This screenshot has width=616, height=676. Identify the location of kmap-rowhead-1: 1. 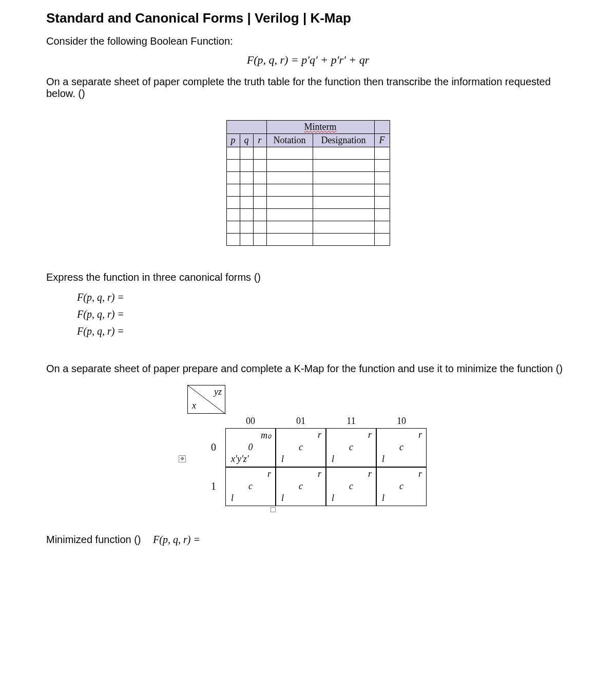
(206, 486).